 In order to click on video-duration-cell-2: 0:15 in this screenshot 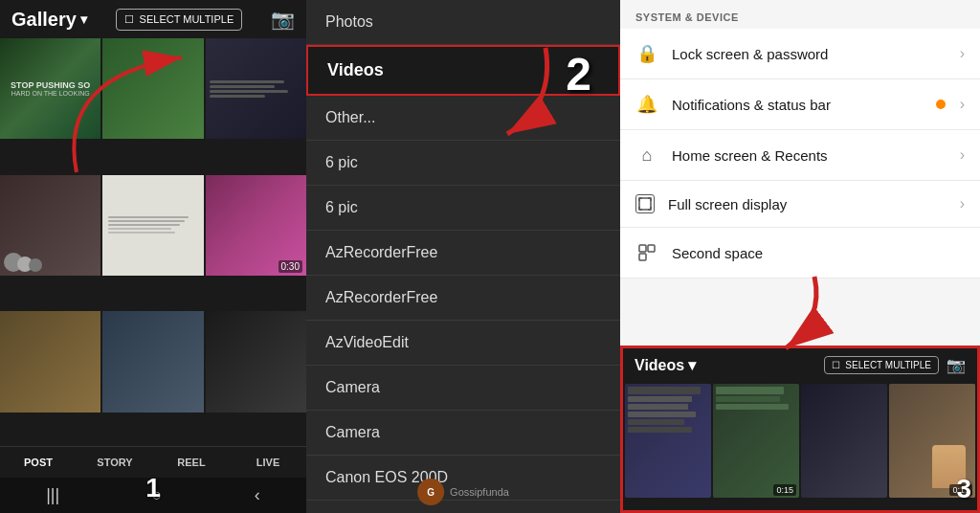, I will do `click(785, 490)`.